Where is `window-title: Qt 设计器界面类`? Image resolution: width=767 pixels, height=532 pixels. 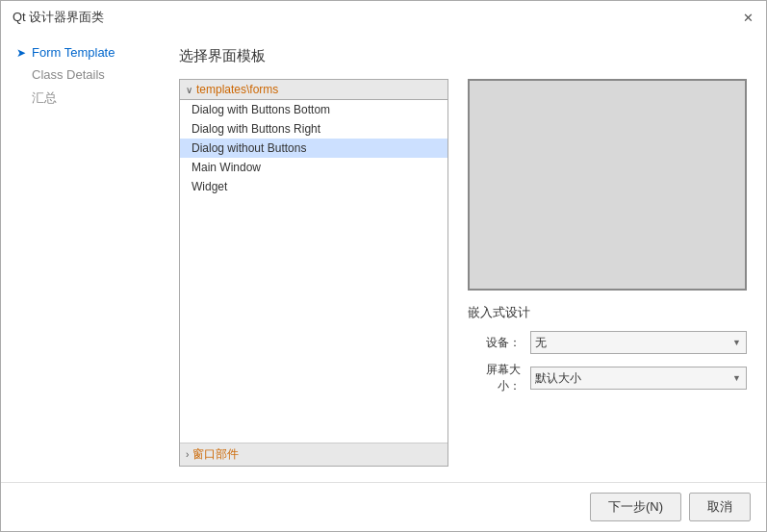
window-title: Qt 设计器界面类 is located at coordinates (58, 17).